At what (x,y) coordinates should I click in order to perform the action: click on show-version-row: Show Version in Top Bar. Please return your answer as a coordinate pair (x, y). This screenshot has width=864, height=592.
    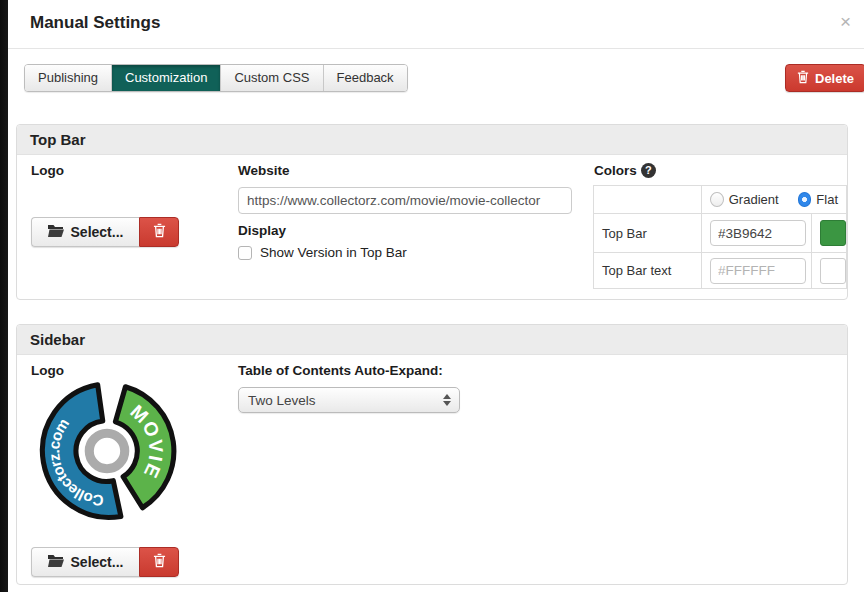
    Looking at the image, I should click on (322, 252).